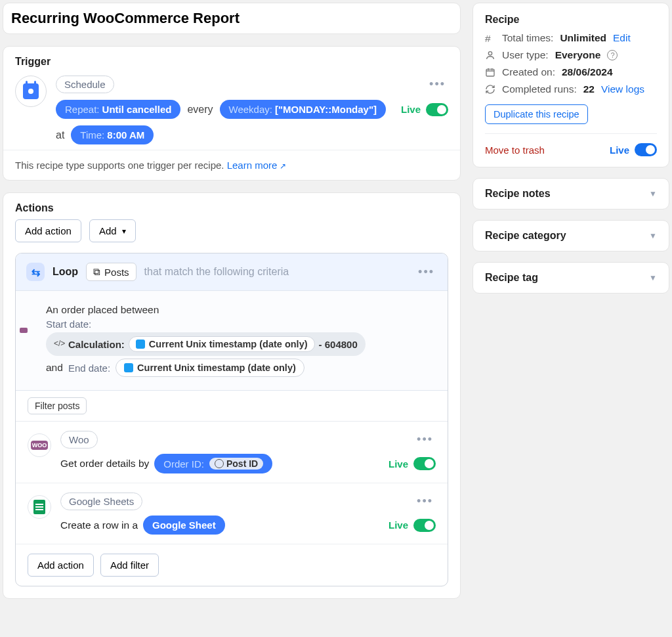 This screenshot has width=672, height=637. Describe the element at coordinates (39, 445) in the screenshot. I see `woo-icon: WOO` at that location.